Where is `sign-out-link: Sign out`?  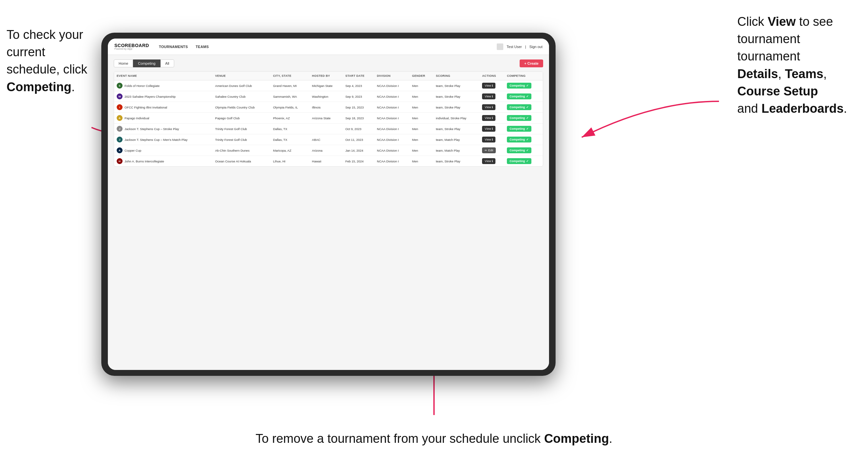 sign-out-link: Sign out is located at coordinates (536, 47).